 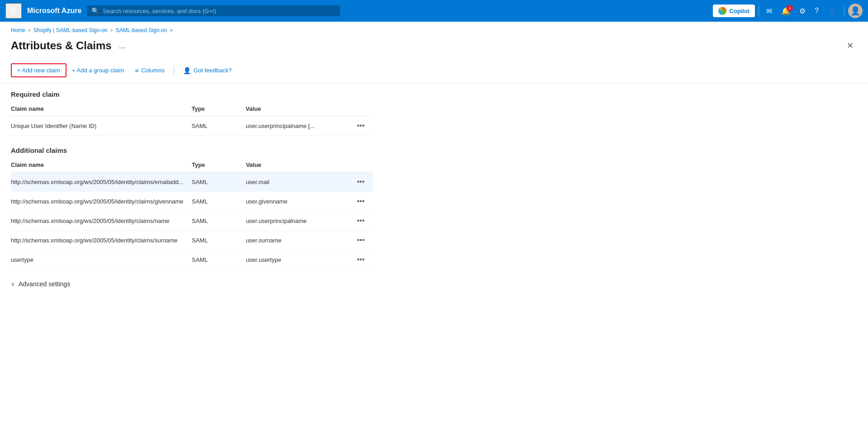 I want to click on req-row-actions-button: •••, so click(x=361, y=126).